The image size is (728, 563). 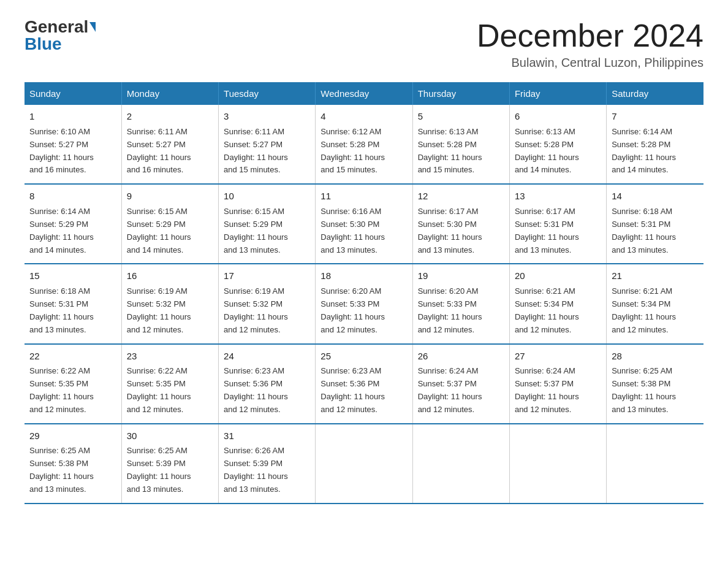 I want to click on day-number: 24, so click(x=267, y=356).